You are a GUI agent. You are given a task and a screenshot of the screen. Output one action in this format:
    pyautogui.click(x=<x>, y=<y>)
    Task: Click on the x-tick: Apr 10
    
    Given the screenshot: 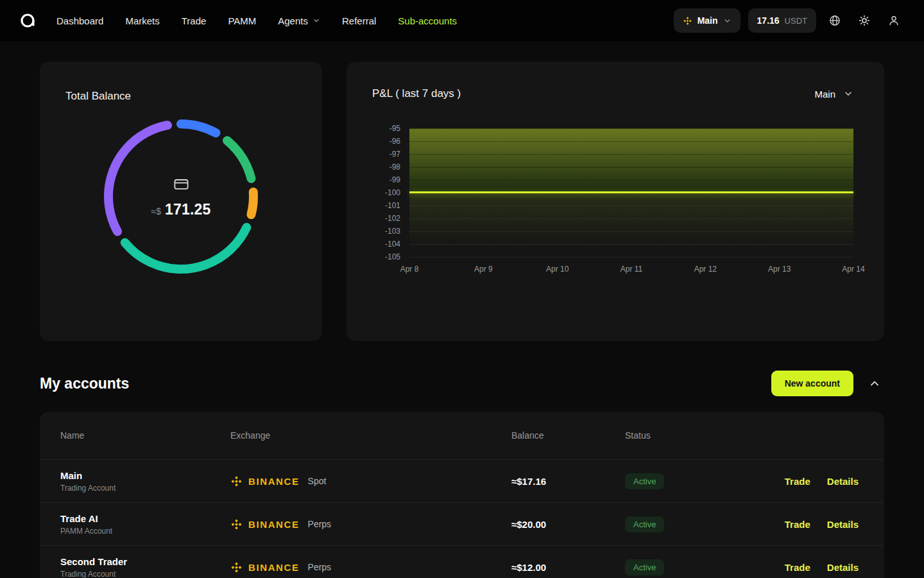 What is the action you would take?
    pyautogui.click(x=557, y=269)
    